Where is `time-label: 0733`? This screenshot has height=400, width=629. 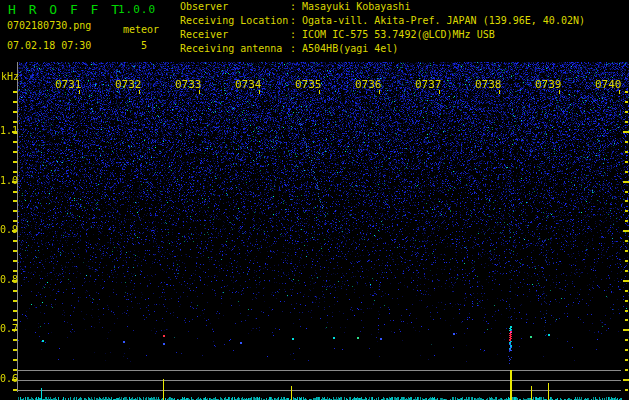
time-label: 0733 is located at coordinates (188, 84).